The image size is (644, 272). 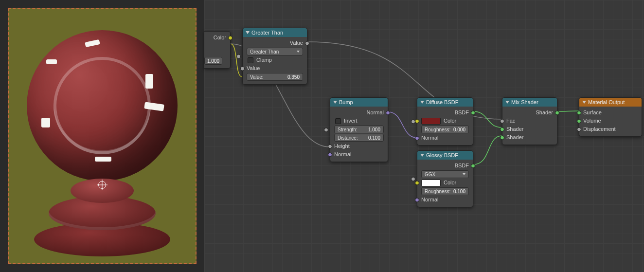 What do you see at coordinates (359, 113) in the screenshot?
I see `socket-normal-out: Normal` at bounding box center [359, 113].